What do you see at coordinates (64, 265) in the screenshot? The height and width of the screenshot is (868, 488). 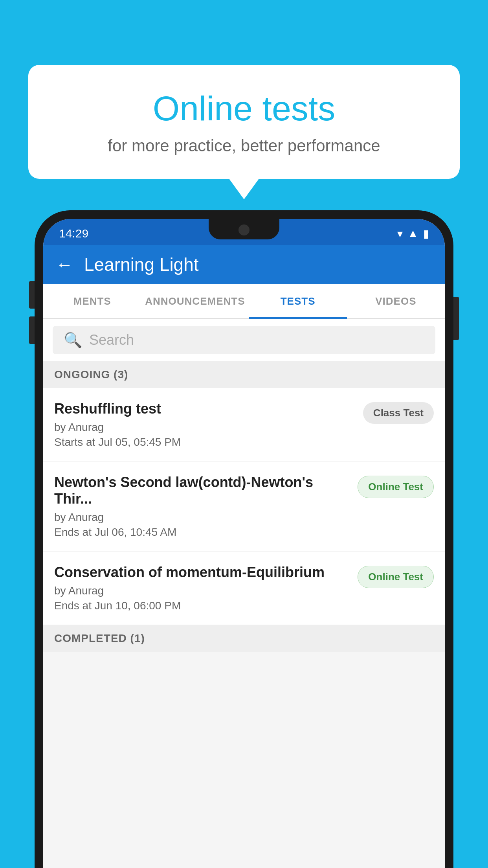 I see `back-button: ←` at bounding box center [64, 265].